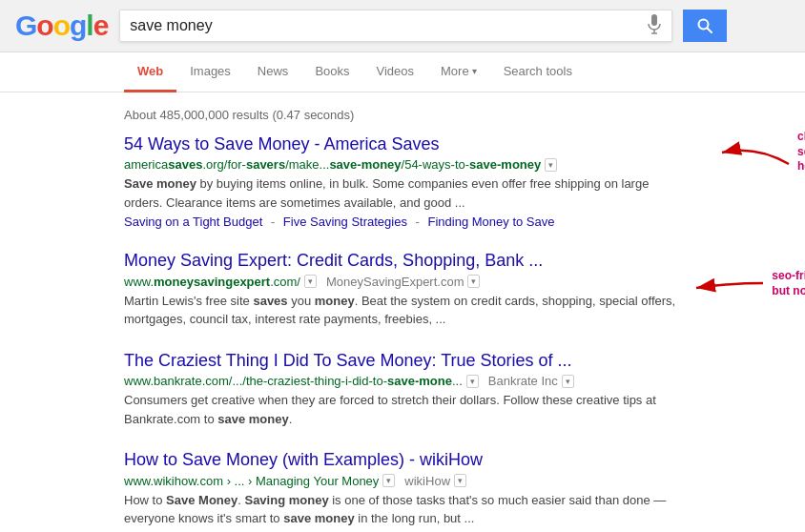  I want to click on tab-videos: Videos, so click(396, 72).